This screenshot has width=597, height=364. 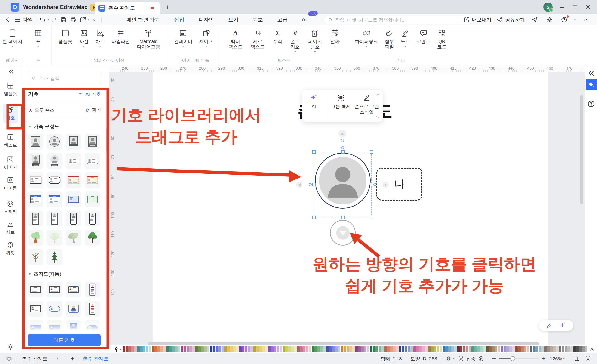 I want to click on symbol-person-label, so click(x=36, y=161).